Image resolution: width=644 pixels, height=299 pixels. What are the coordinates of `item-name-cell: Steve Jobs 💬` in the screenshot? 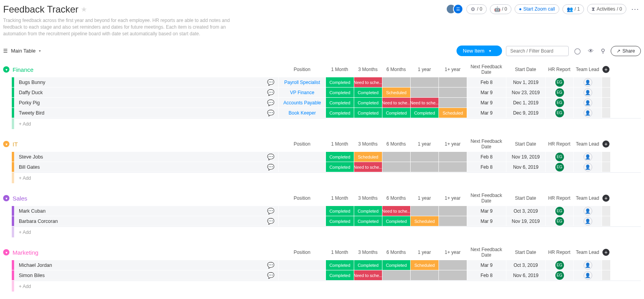 It's located at (145, 157).